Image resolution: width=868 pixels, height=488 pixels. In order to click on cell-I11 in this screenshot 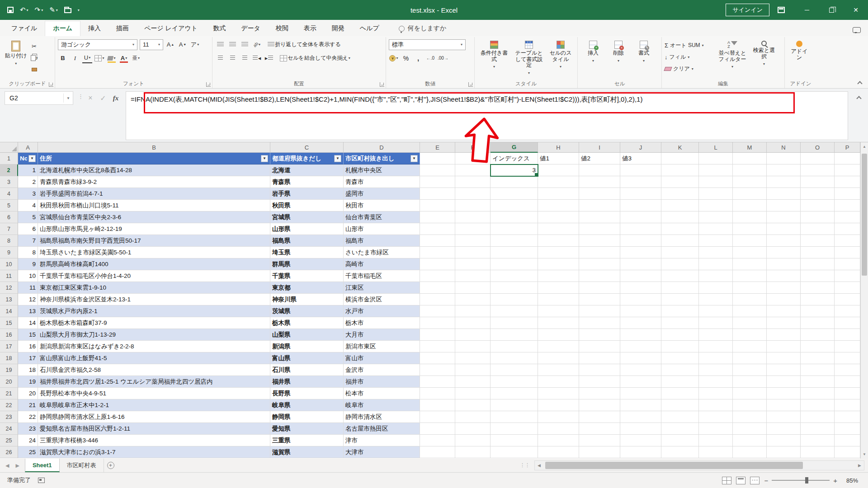, I will do `click(599, 276)`.